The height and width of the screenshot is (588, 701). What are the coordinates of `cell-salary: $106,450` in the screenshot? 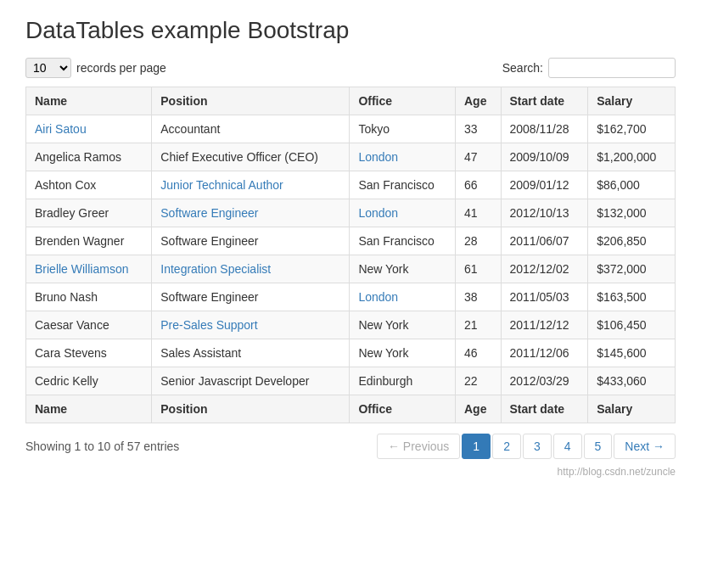 It's located at (631, 326).